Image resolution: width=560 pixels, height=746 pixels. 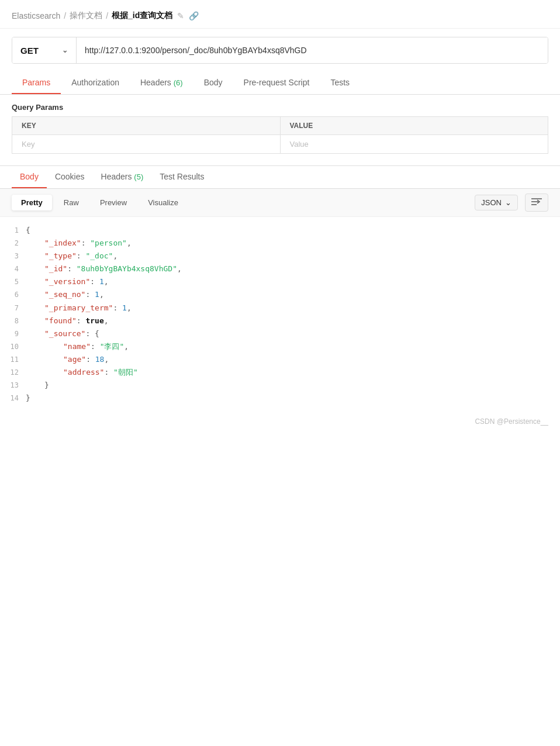 I want to click on response-tab-cookies: Cookies, so click(x=70, y=177).